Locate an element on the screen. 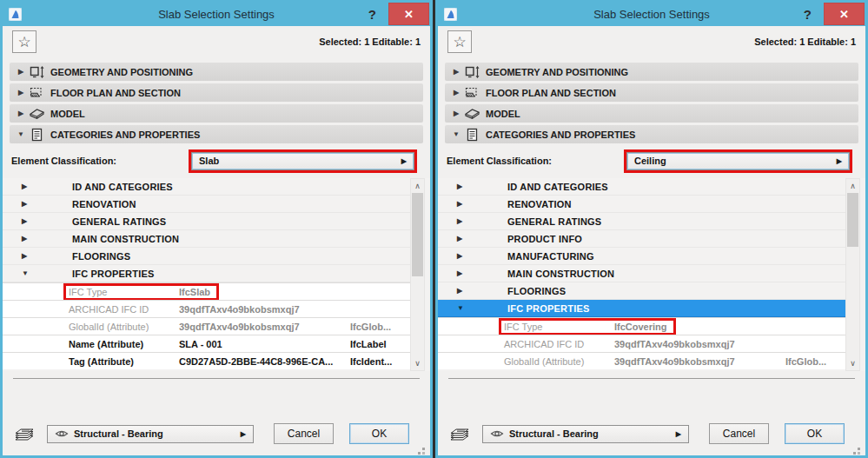 The height and width of the screenshot is (458, 868). close-icon: ✕ is located at coordinates (845, 14).